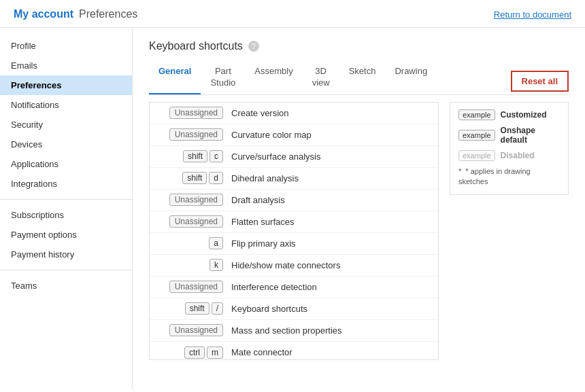 This screenshot has height=392, width=585. I want to click on legend-example-default: example, so click(477, 135).